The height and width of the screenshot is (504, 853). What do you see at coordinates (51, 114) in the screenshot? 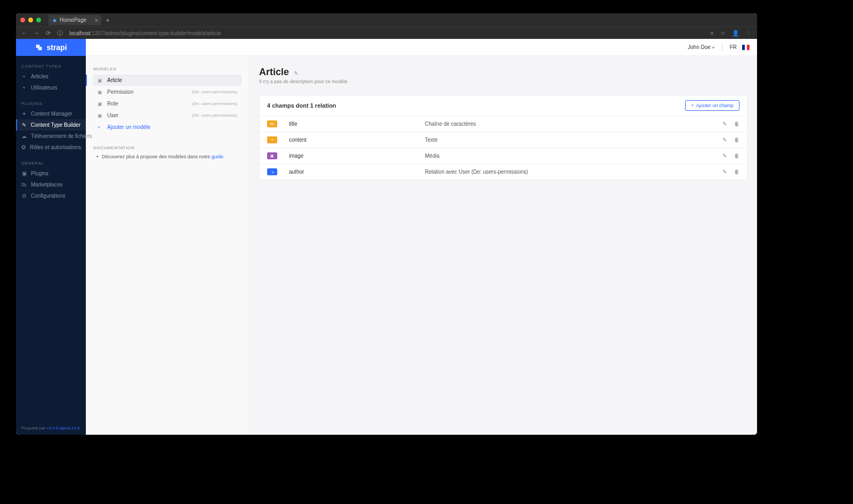
I see `sidebar-item: ✦Content Manager` at bounding box center [51, 114].